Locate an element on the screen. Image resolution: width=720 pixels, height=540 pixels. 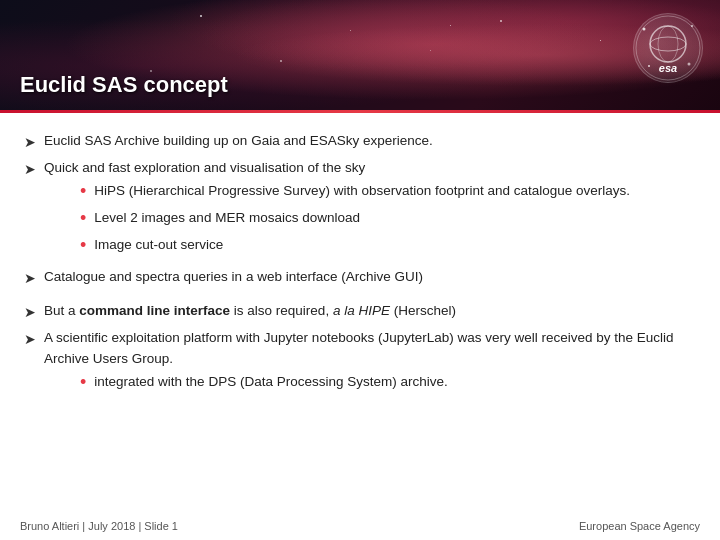
list-item: • integrated with the DPS (Data Processi… is located at coordinates (388, 384).